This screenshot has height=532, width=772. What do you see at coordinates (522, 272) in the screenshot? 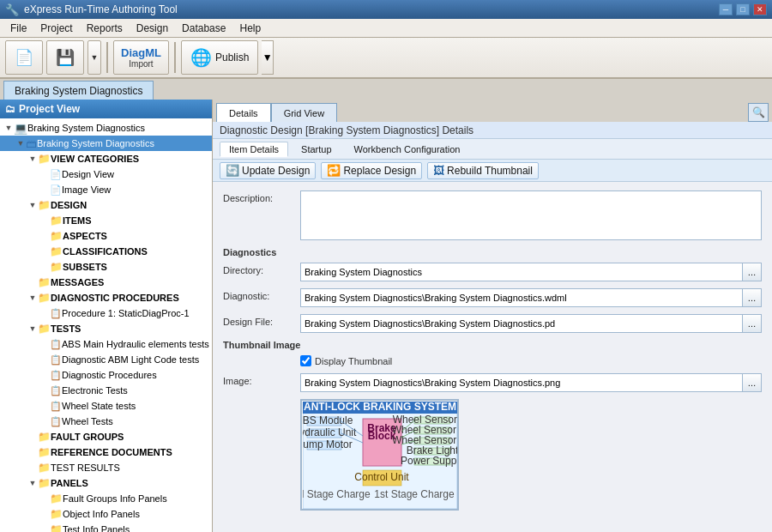
I see `directory-input` at bounding box center [522, 272].